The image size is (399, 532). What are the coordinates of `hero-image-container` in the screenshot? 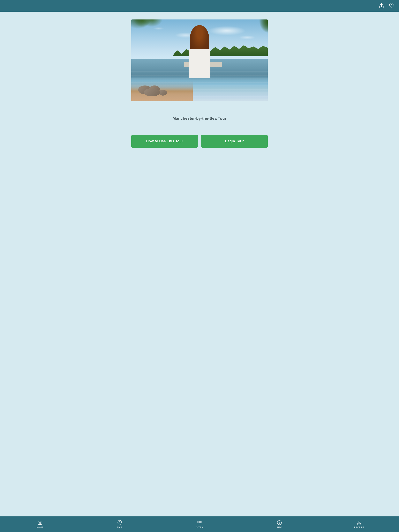 It's located at (200, 60).